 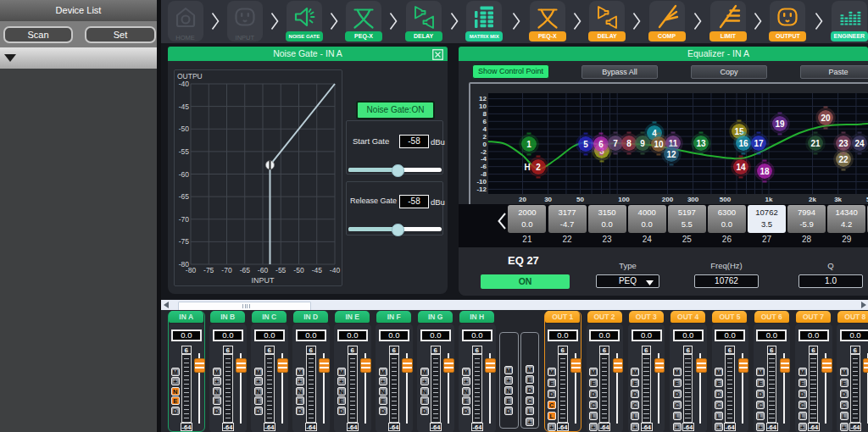 What do you see at coordinates (643, 144) in the screenshot?
I see `svg-text: 9` at bounding box center [643, 144].